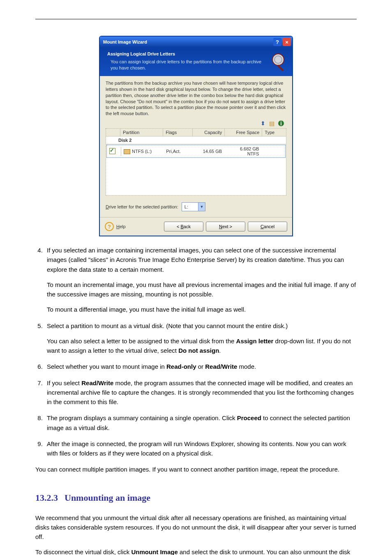 The image size is (392, 555). Describe the element at coordinates (196, 207) in the screenshot. I see `drive-letter-row: Drive letter for the selected partition:…` at that location.